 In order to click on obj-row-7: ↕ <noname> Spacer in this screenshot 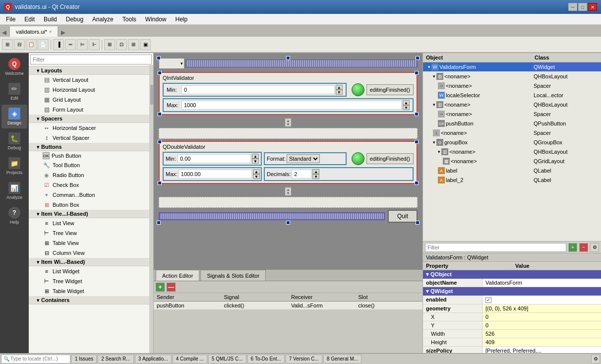, I will do `click(512, 133)`.